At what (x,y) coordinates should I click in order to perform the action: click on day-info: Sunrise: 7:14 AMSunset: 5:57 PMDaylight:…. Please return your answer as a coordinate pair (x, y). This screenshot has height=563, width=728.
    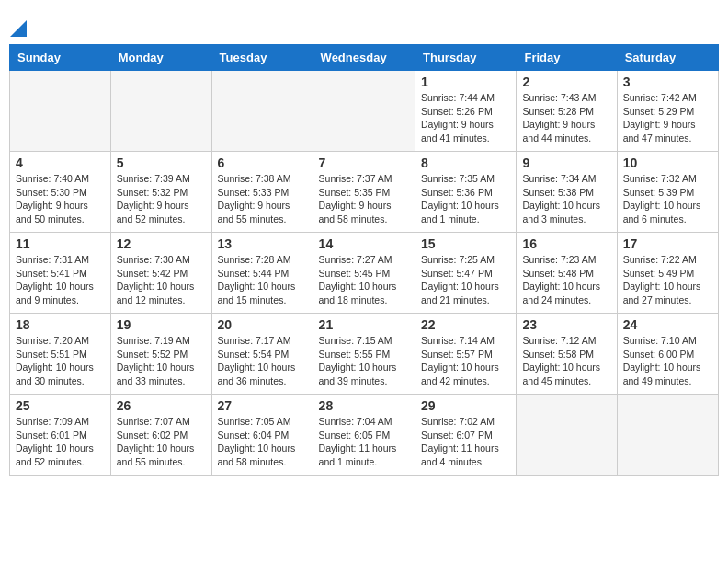
    Looking at the image, I should click on (465, 361).